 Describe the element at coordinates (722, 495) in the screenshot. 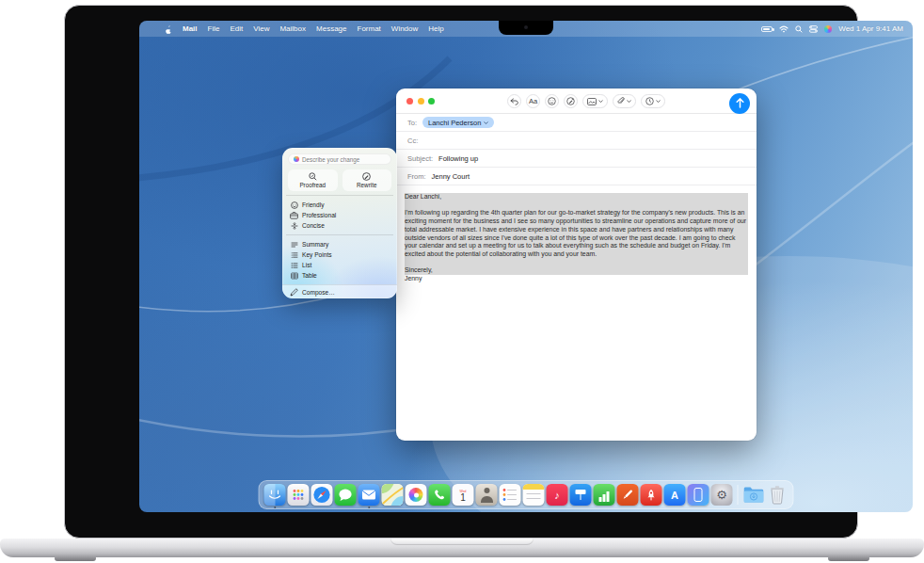

I see `gear-glyph: ⚙` at that location.